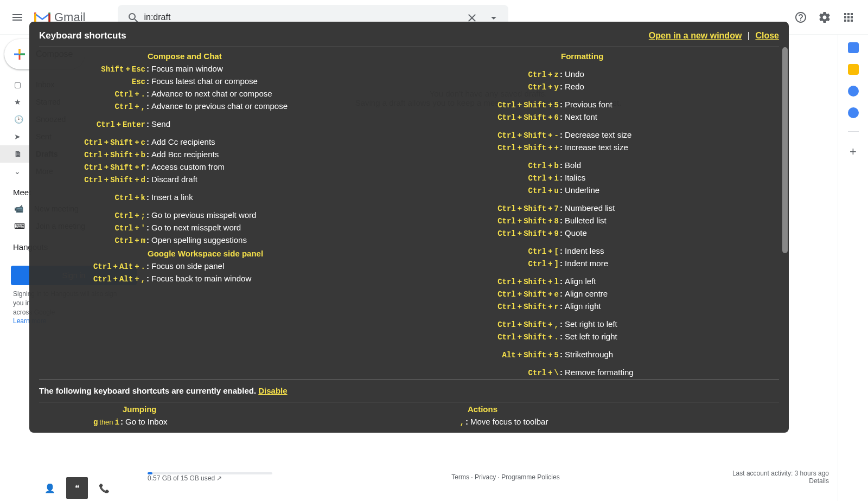 The height and width of the screenshot is (501, 868). What do you see at coordinates (485, 477) in the screenshot?
I see `privacy-link: Privacy` at bounding box center [485, 477].